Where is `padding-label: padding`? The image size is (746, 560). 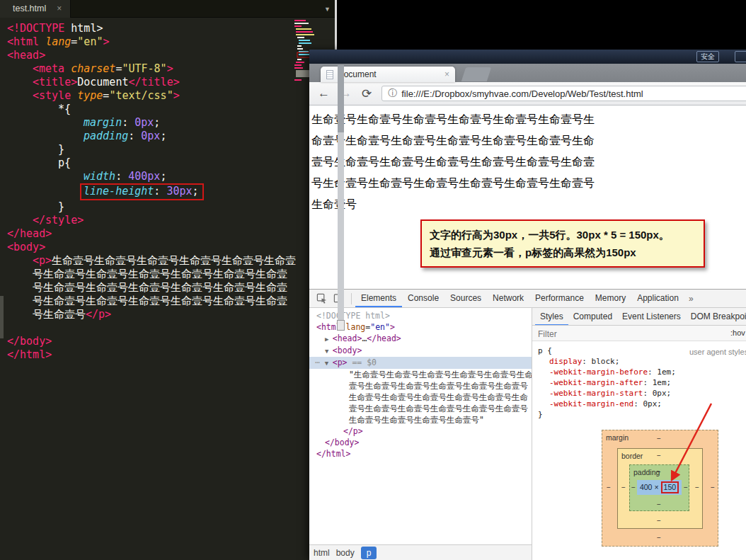
padding-label: padding is located at coordinates (647, 473).